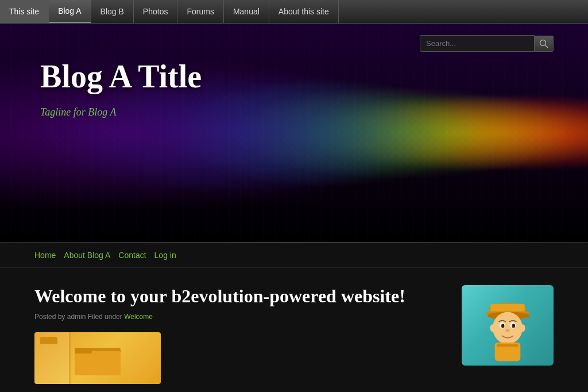 The width and height of the screenshot is (588, 392). I want to click on nav-manual: Manual, so click(247, 11).